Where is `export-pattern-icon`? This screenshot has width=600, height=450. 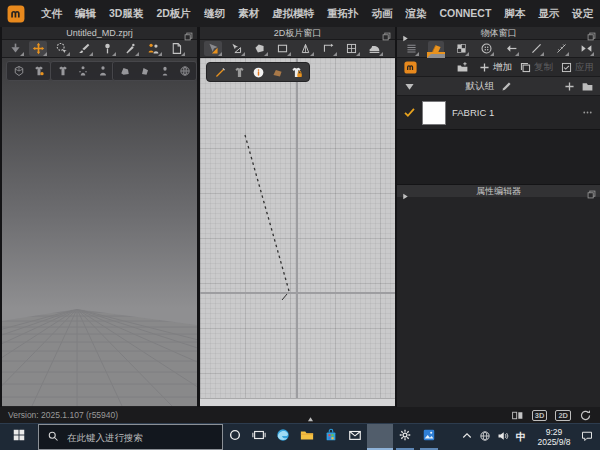
export-pattern-icon is located at coordinates (176, 48).